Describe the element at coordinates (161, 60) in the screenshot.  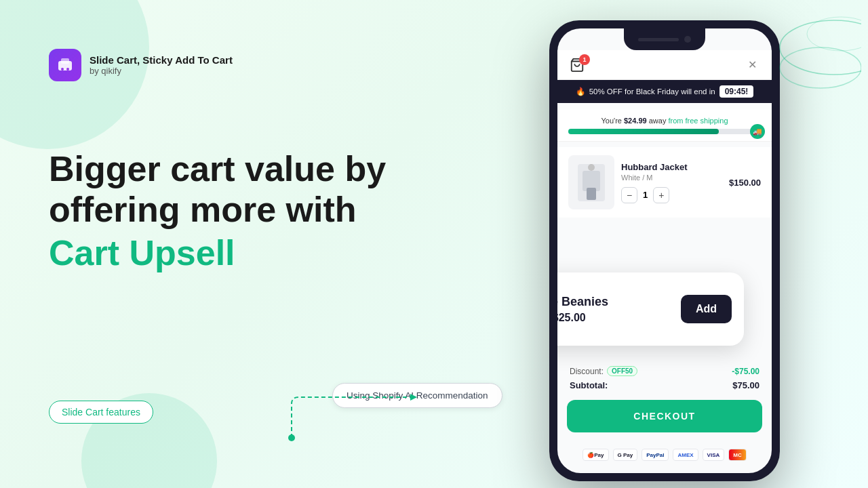
I see `logo-title: Slide Cart, Sticky Add To Cart` at that location.